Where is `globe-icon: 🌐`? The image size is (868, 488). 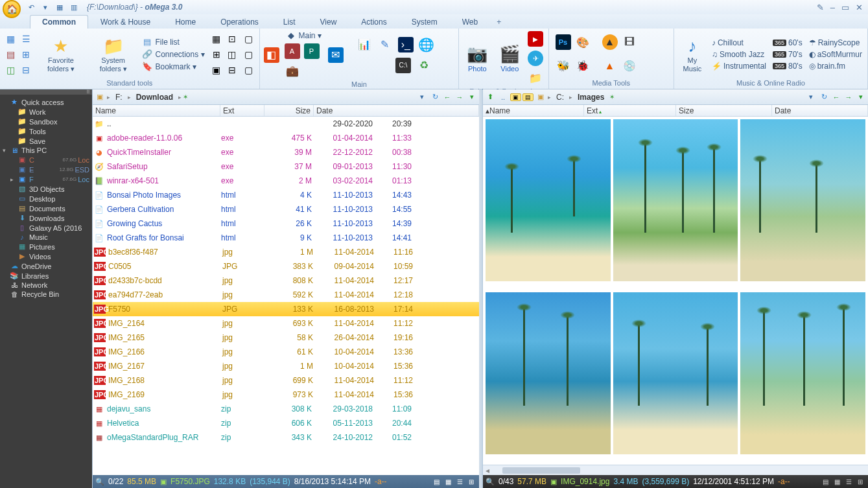 globe-icon: 🌐 is located at coordinates (427, 45).